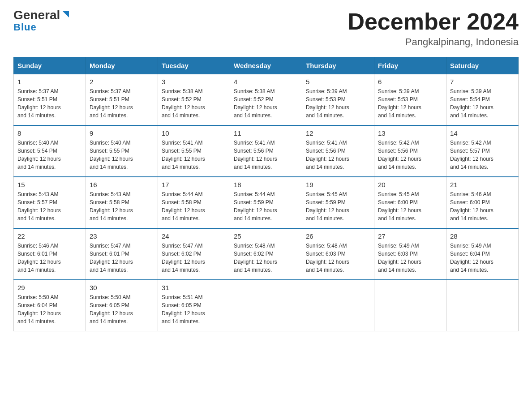 The image size is (532, 411). Describe the element at coordinates (122, 184) in the screenshot. I see `day-number: 16` at that location.